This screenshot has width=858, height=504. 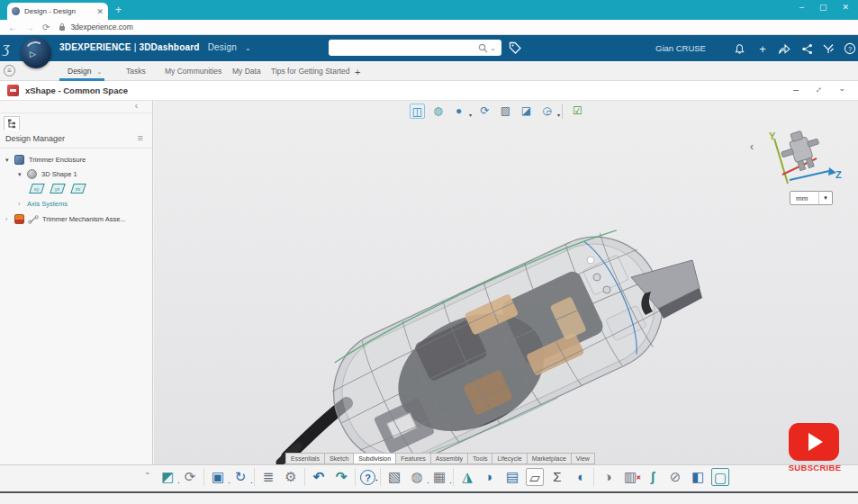 What do you see at coordinates (429, 71) in the screenshot?
I see `dashboard-tabs-row: ≡ Design⌄ Tasks My Communities My Data T…` at bounding box center [429, 71].